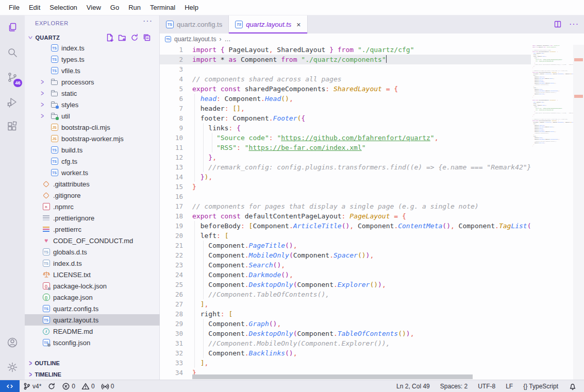 This screenshot has width=584, height=392. What do you see at coordinates (345, 69) in the screenshot?
I see `code-line-3: 3` at bounding box center [345, 69].